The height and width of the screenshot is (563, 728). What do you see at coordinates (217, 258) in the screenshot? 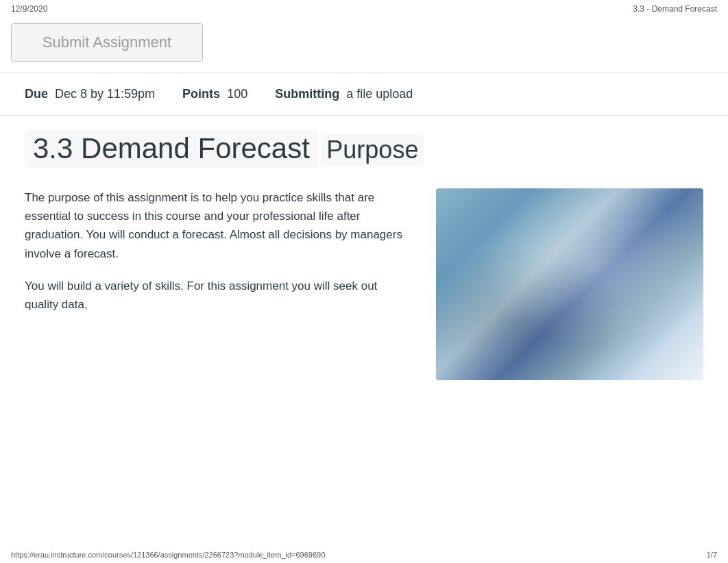
I see `text-content: The purpose of this assignment is to hel…` at bounding box center [217, 258].